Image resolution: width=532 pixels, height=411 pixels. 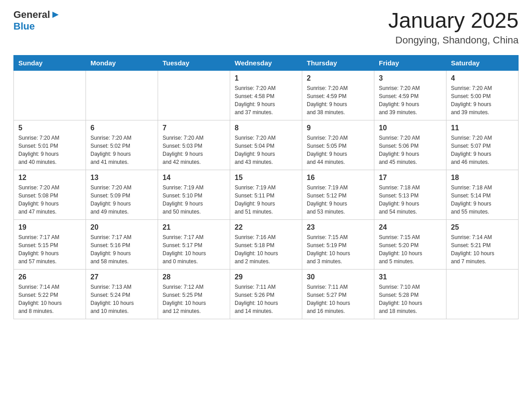 What do you see at coordinates (122, 244) in the screenshot?
I see `calendar-cell: 20Sunrise: 7:17 AM Sunset: 5:16 PM Dayli…` at bounding box center [122, 244].